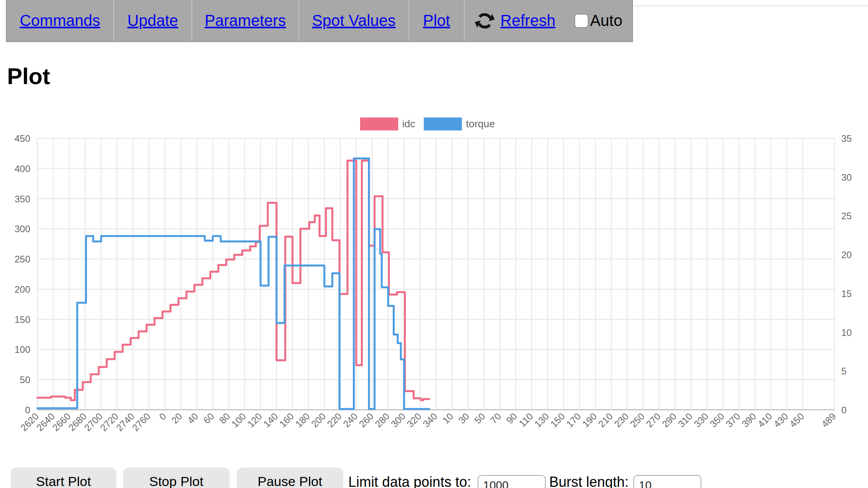  Describe the element at coordinates (25, 380) in the screenshot. I see `left-axis-tick: 50` at that location.